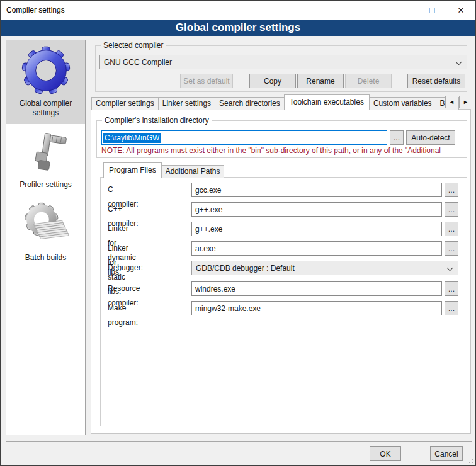  Describe the element at coordinates (45, 237) in the screenshot. I see `settings-category-list: Global compiler settings` at that location.